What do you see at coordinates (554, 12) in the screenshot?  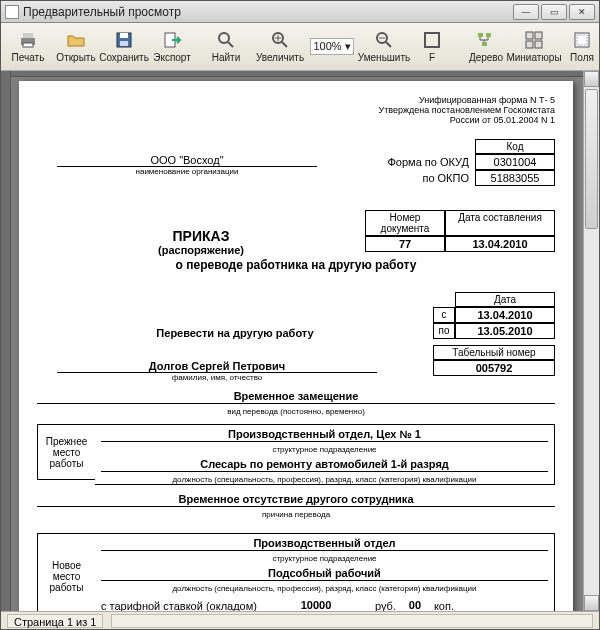 I see `window-controls: — ▭ ✕` at bounding box center [554, 12].